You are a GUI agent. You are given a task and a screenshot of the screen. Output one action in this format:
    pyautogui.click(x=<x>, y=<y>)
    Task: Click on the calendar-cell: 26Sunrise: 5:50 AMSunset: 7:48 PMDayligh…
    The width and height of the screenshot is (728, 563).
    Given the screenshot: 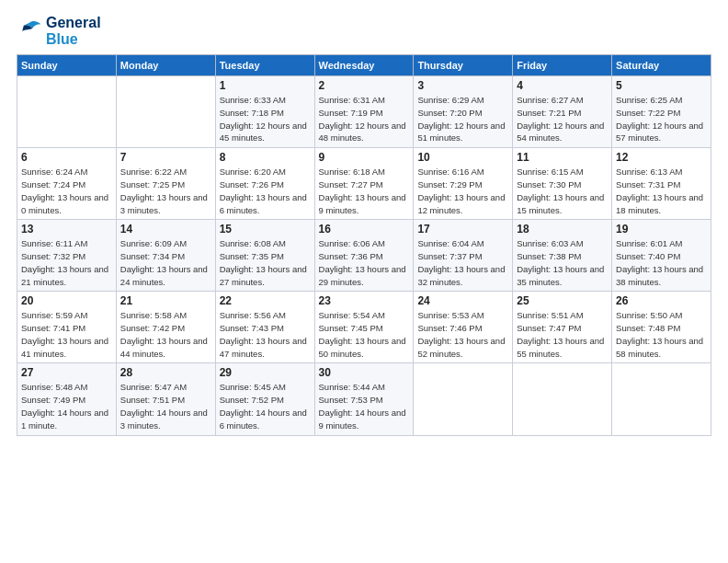 What is the action you would take?
    pyautogui.click(x=662, y=327)
    